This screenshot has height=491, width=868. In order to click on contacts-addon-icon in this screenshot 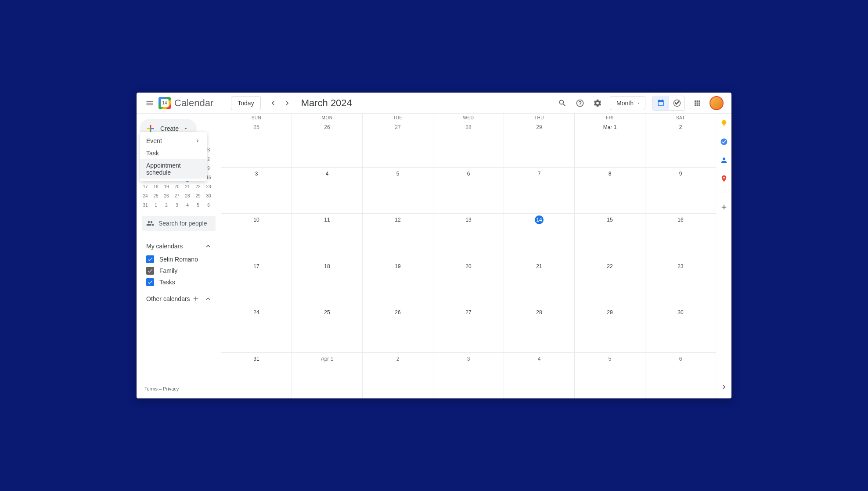, I will do `click(724, 160)`.